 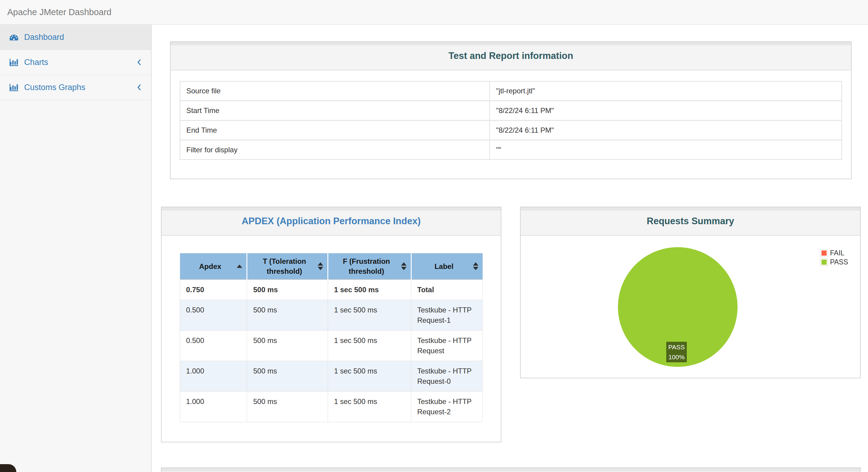 What do you see at coordinates (834, 258) in the screenshot?
I see `chart-legend: FAIL PASS` at bounding box center [834, 258].